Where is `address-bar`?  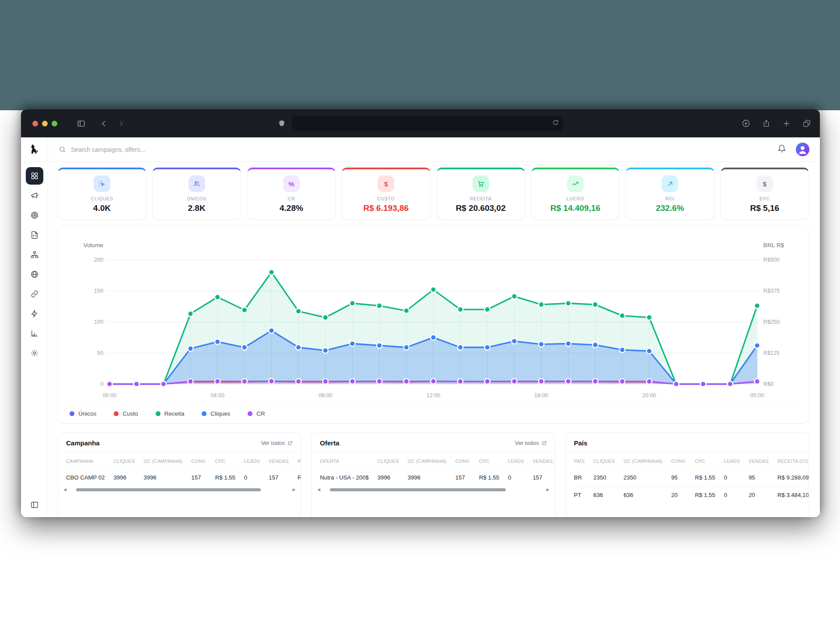
address-bar is located at coordinates (427, 123).